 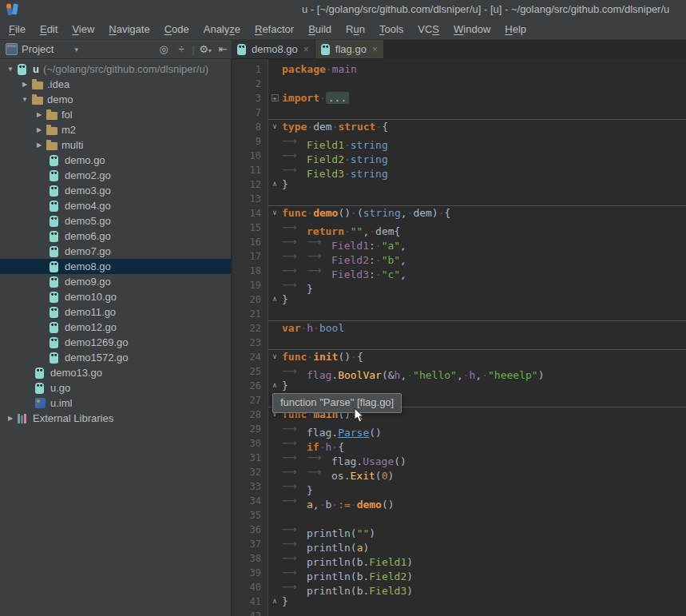 What do you see at coordinates (115, 328) in the screenshot?
I see `tree-item-demo12-go: demo12.go` at bounding box center [115, 328].